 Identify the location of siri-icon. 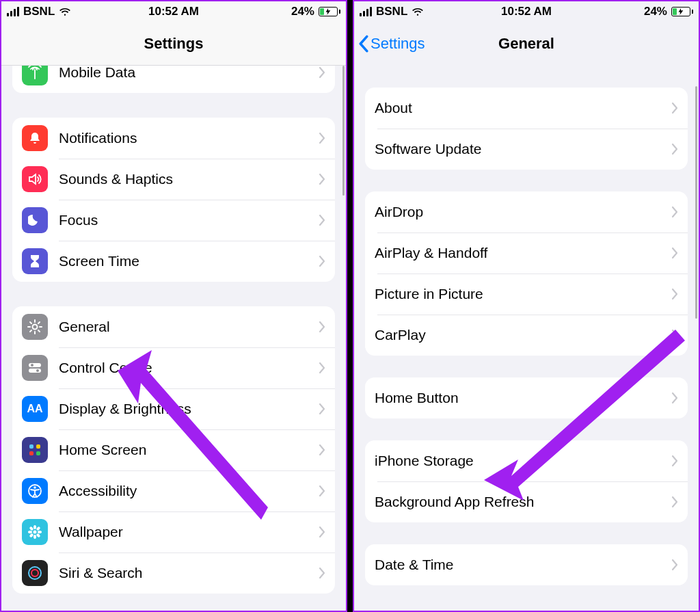
(35, 573).